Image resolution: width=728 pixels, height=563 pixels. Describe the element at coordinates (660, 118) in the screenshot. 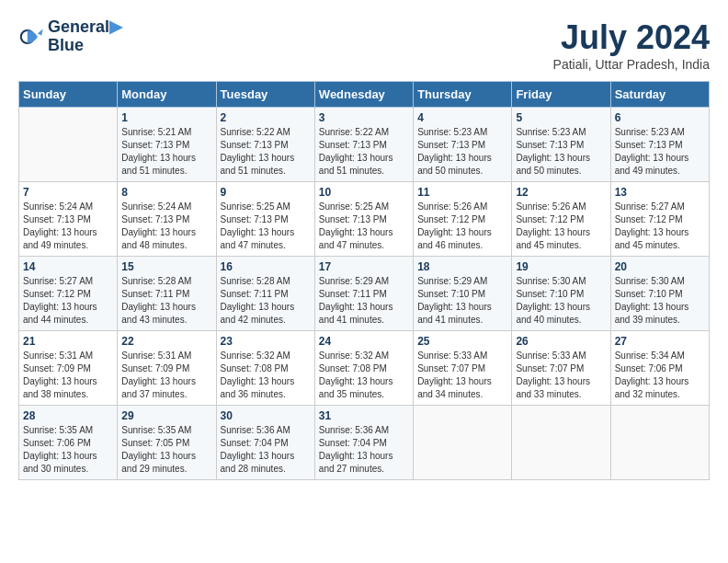

I see `day-number: 6` at that location.